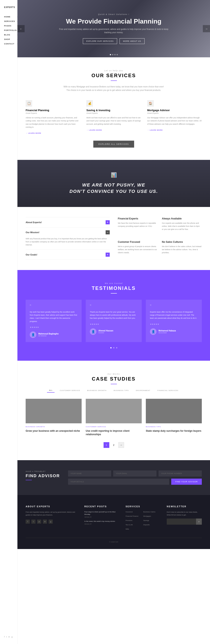  Describe the element at coordinates (134, 525) in the screenshot. I see `footer-link-tax: Tax & Life` at that location.